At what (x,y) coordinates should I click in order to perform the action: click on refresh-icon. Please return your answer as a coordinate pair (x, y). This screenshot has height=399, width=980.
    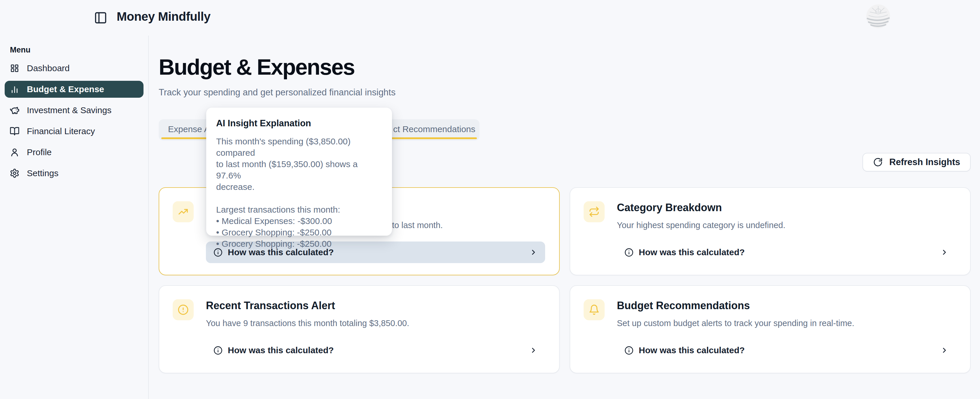
    Looking at the image, I should click on (878, 162).